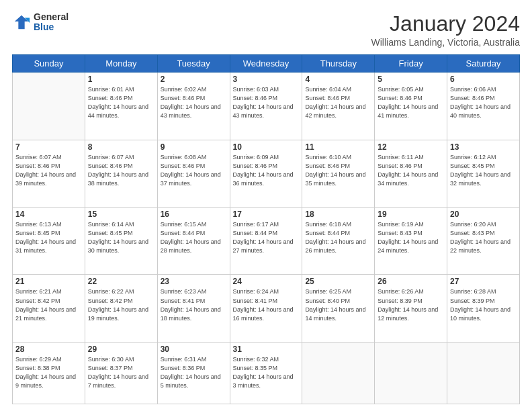 Image resolution: width=532 pixels, height=411 pixels. I want to click on day-info: Sunrise: 6:15 AMSunset: 8:44 PMDaylight:…, so click(193, 238).